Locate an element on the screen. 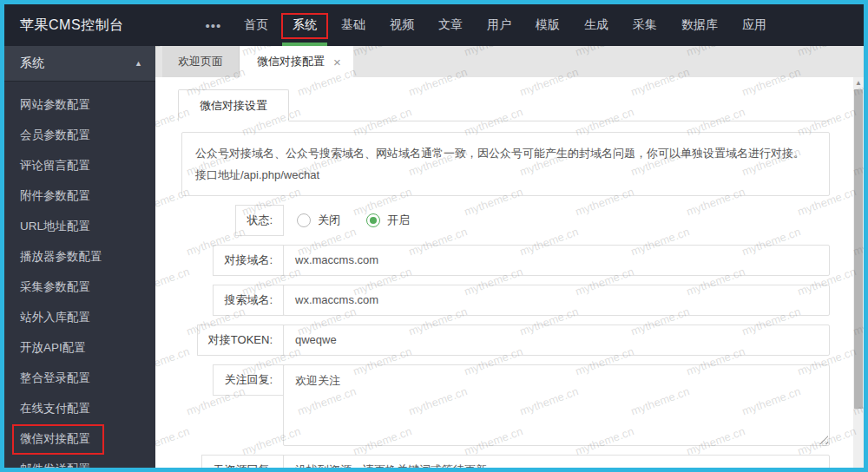  nav-item-首页: 首页 is located at coordinates (256, 25).